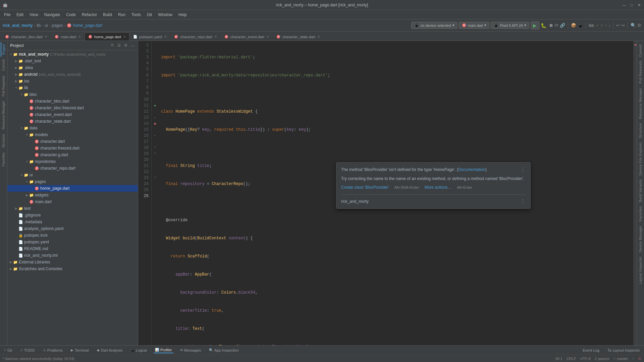 Image resolution: width=644 pixels, height=362 pixels. What do you see at coordinates (72, 54) in the screenshot?
I see `tree-item-root: ▾ 📁 rick_and_morty C:\Flutter projects\r…` at bounding box center [72, 54].